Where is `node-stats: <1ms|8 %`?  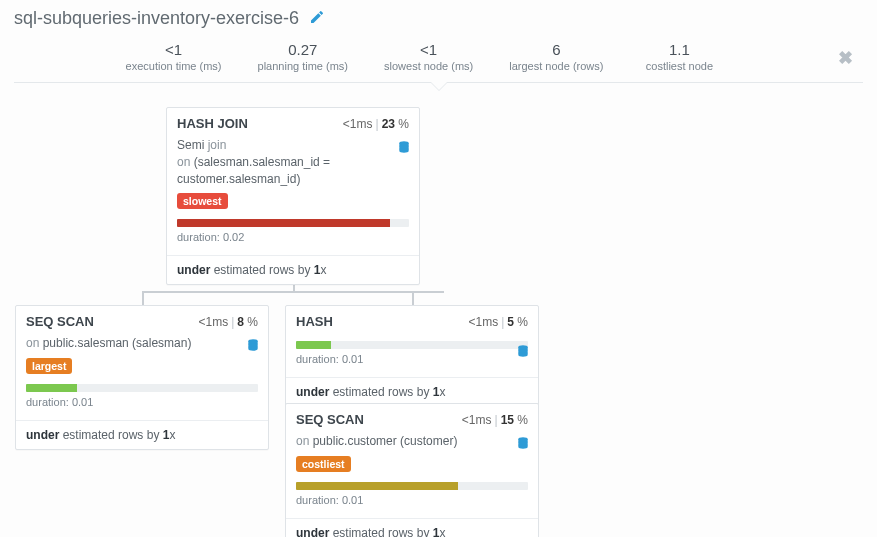
node-stats: <1ms|8 % is located at coordinates (228, 322).